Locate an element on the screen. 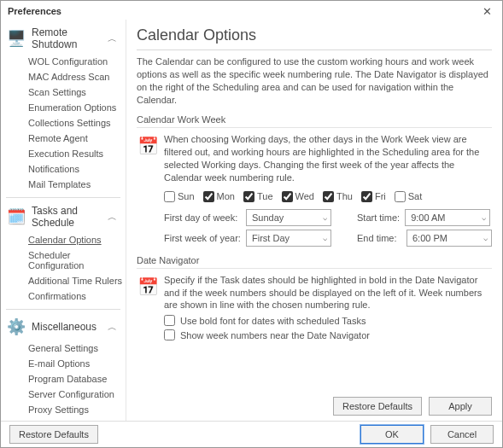  cancel-button: Cancel is located at coordinates (462, 434).